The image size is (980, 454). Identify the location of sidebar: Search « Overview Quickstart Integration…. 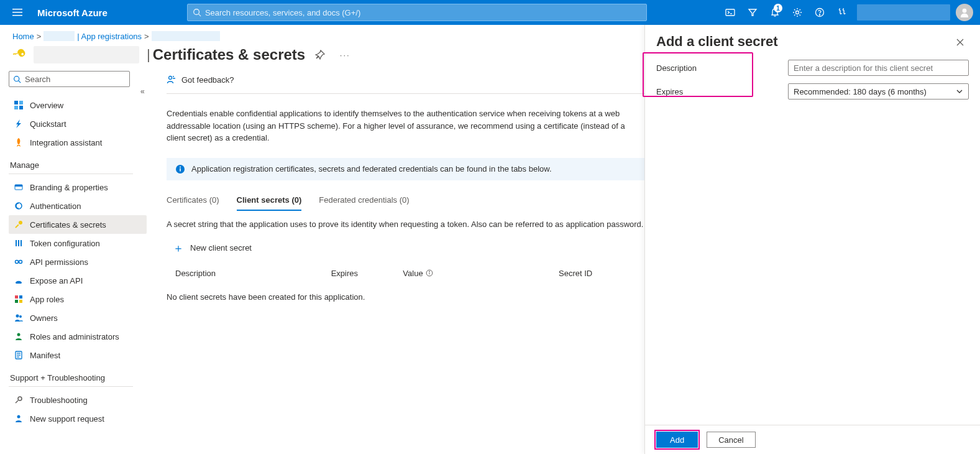
(75, 261).